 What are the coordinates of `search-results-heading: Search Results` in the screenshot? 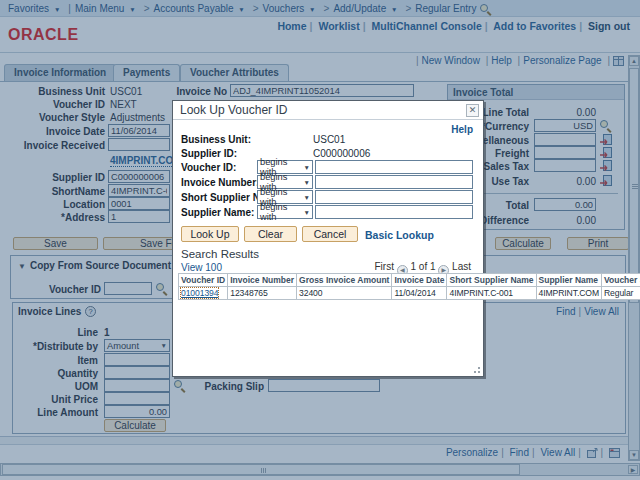 It's located at (220, 254).